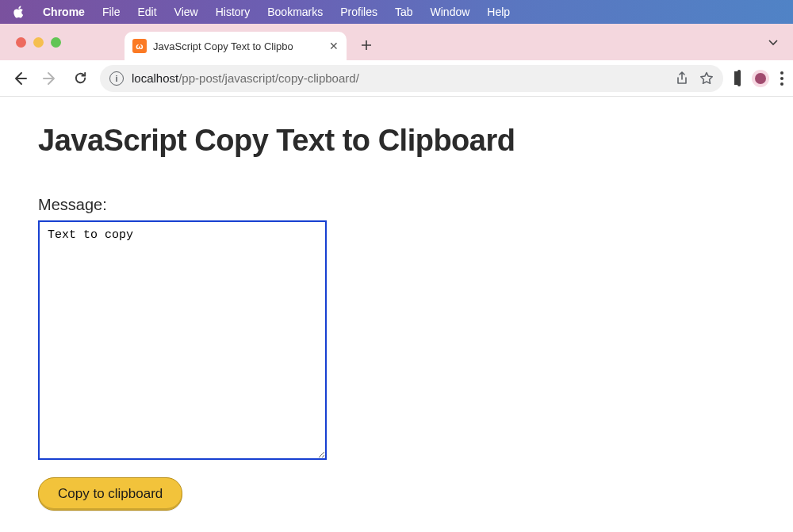 This screenshot has width=793, height=532. What do you see at coordinates (404, 12) in the screenshot?
I see `menu-tab: Tab` at bounding box center [404, 12].